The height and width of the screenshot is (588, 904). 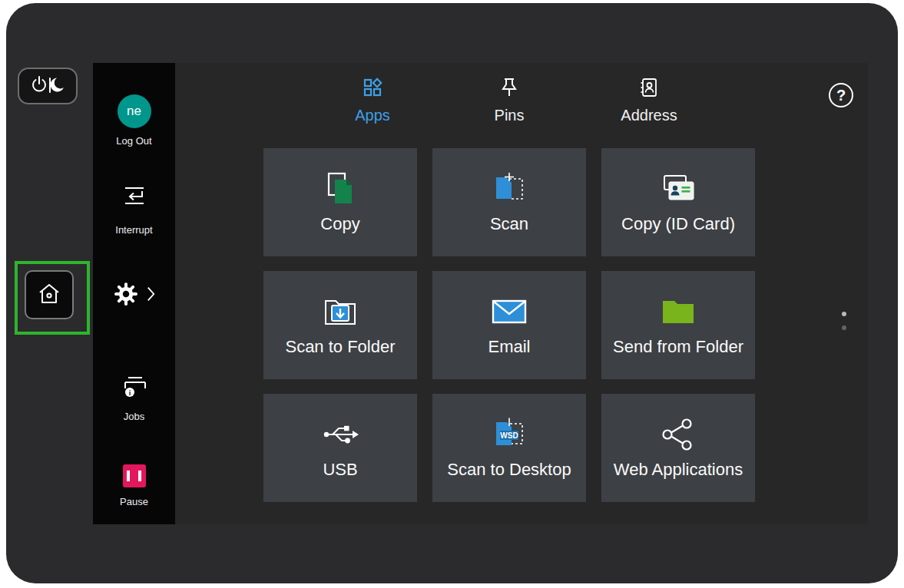 What do you see at coordinates (134, 296) in the screenshot?
I see `sidebar-item-settings` at bounding box center [134, 296].